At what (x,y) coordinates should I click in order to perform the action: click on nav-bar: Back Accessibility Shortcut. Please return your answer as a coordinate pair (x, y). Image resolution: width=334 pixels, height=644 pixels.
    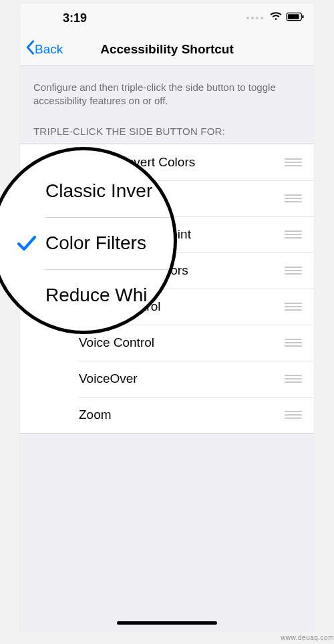
    Looking at the image, I should click on (167, 49).